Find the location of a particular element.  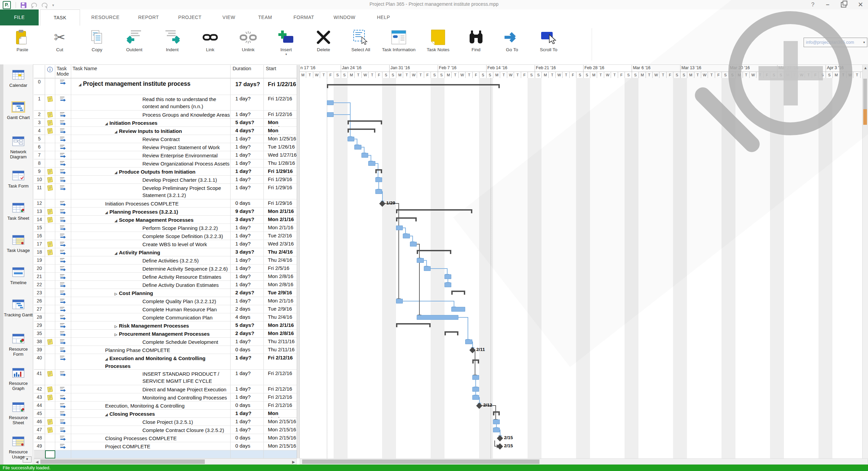

table-row is located at coordinates (165, 454).